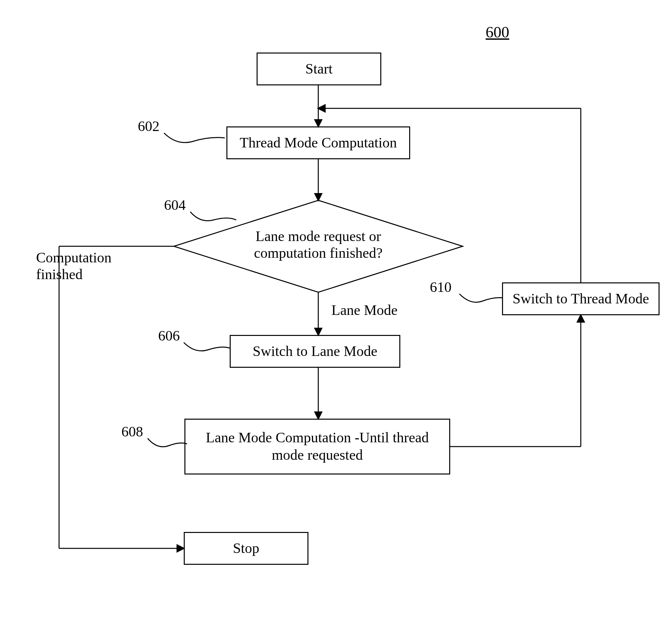  I want to click on start-box: Start, so click(319, 69).